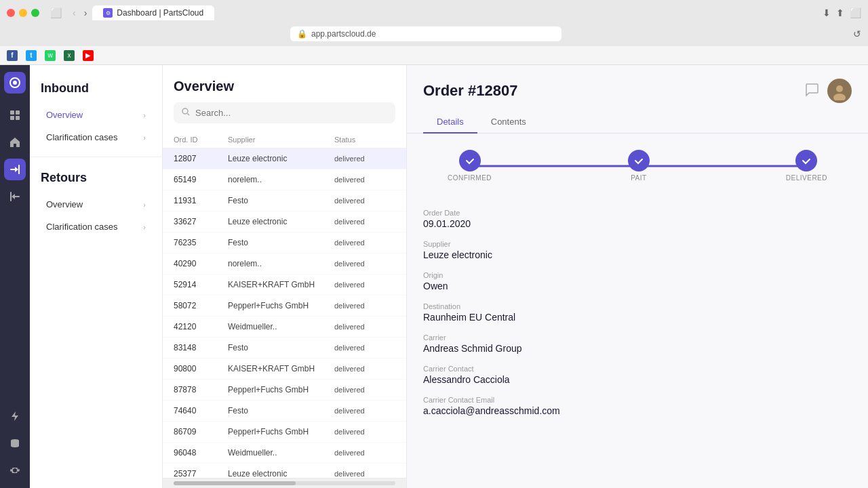 The image size is (868, 488). I want to click on url-text: app.partscloud.de, so click(343, 34).